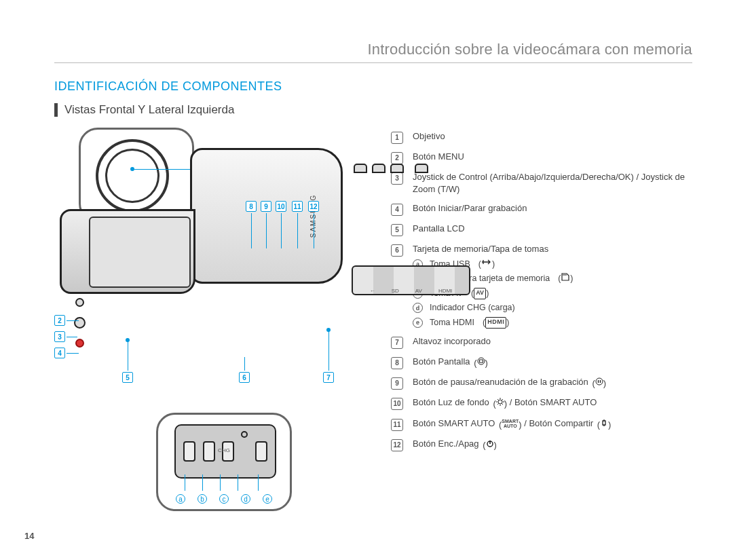  I want to click on letter-a: a, so click(181, 499).